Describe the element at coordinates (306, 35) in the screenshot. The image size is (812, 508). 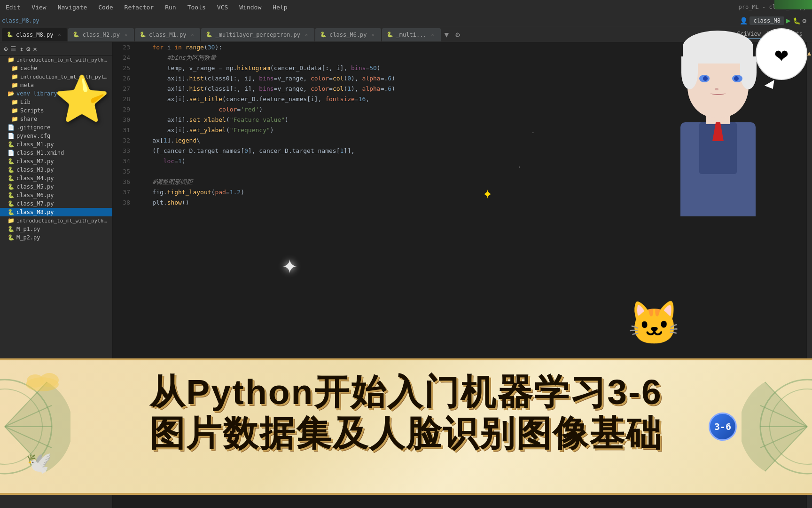
I see `tab-close-multilayer: ✕` at that location.